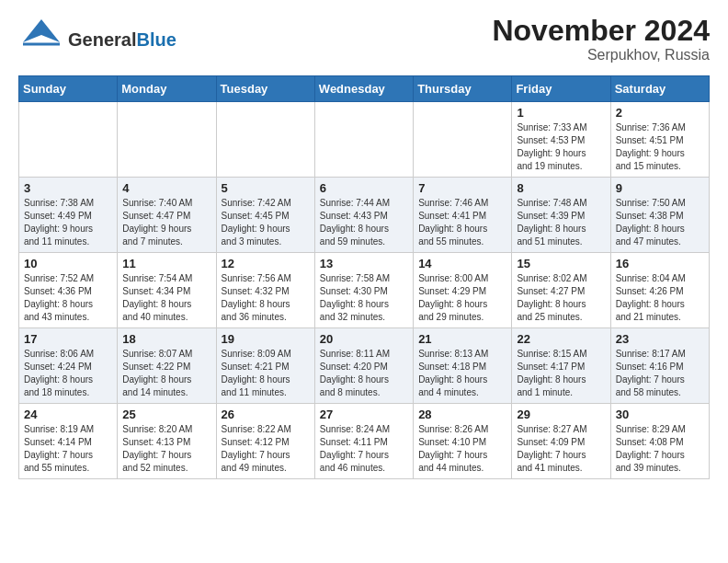 This screenshot has width=728, height=563. I want to click on day-info: Sunrise: 7:44 AM Sunset: 4:43 PM Dayligh…, so click(364, 223).